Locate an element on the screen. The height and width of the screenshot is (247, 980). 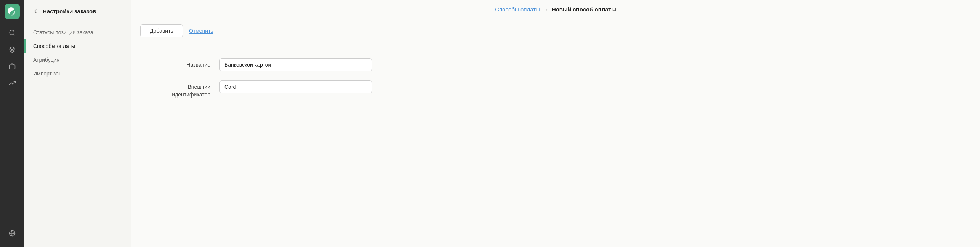
briefcase-icon is located at coordinates (12, 66).